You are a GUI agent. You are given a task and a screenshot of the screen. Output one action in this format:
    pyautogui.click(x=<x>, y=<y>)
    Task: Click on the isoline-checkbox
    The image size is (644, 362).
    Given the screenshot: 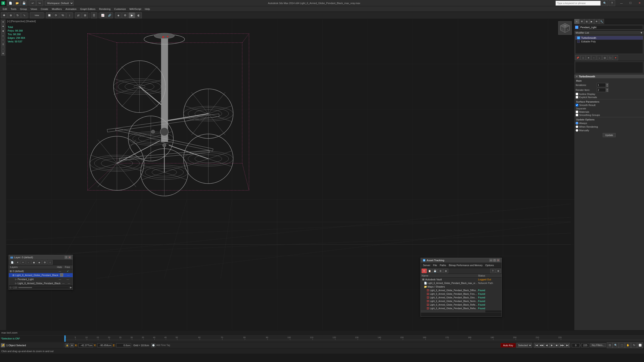 What is the action you would take?
    pyautogui.click(x=577, y=94)
    